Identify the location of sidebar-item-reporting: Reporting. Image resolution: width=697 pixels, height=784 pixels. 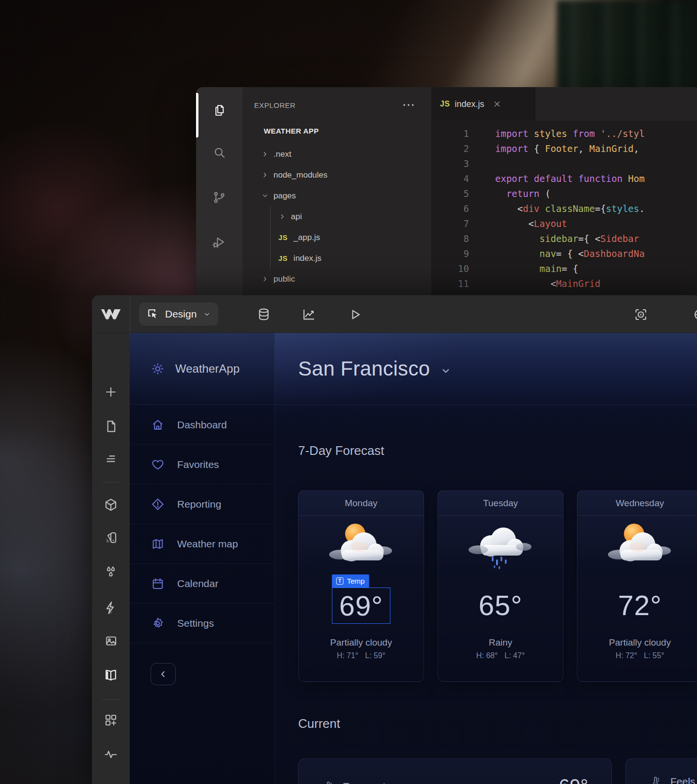
(202, 504).